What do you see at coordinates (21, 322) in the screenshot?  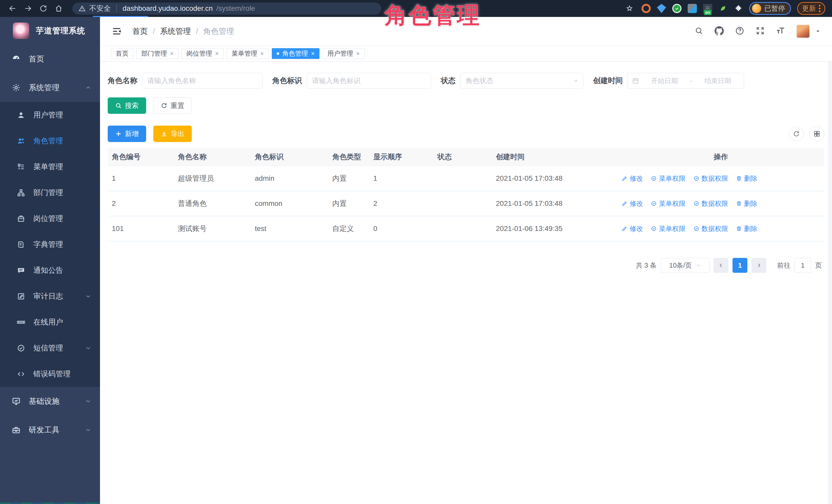 I see `online-user-icon` at bounding box center [21, 322].